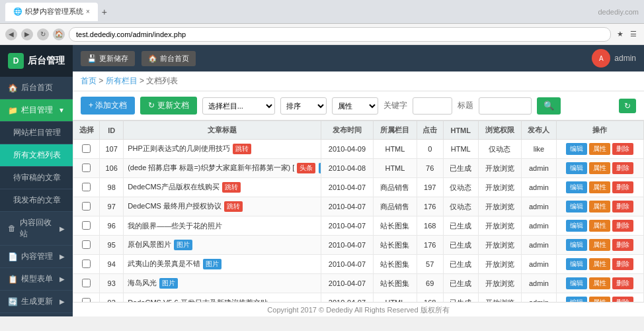  What do you see at coordinates (358, 283) in the screenshot?
I see `table-row: 93海岛风光 图片2010-04-07站长图集69已生成开放浏览admin 编辑…` at bounding box center [358, 283].